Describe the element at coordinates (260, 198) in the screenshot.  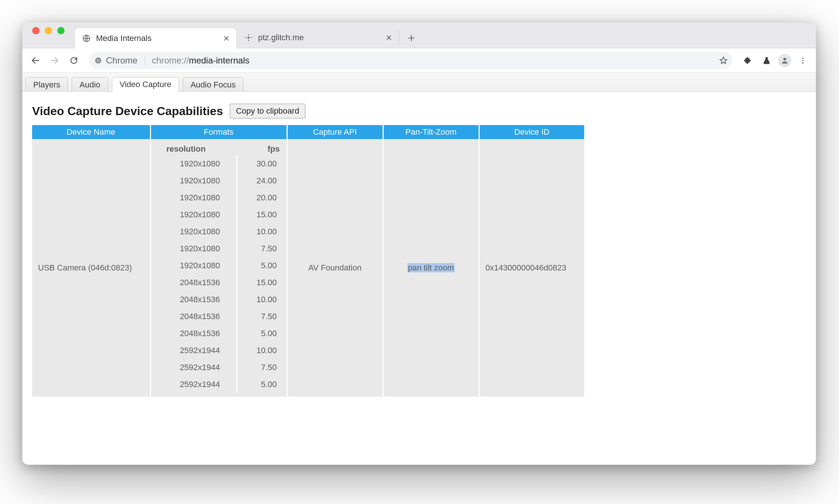
I see `format-fps: 20.00` at that location.